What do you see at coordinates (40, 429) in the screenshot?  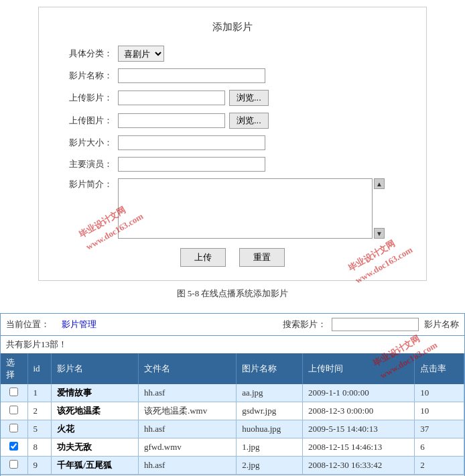 I see `cell-id: 5` at bounding box center [40, 429].